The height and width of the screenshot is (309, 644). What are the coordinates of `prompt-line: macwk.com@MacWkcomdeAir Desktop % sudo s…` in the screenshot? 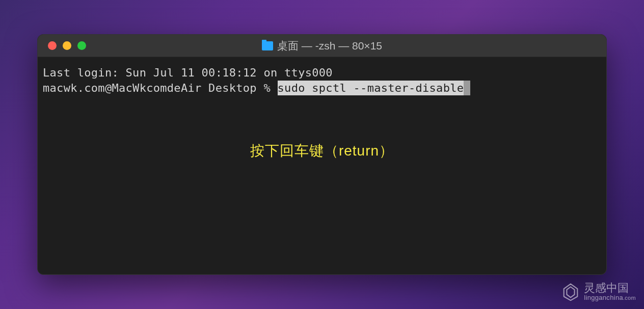 It's located at (322, 88).